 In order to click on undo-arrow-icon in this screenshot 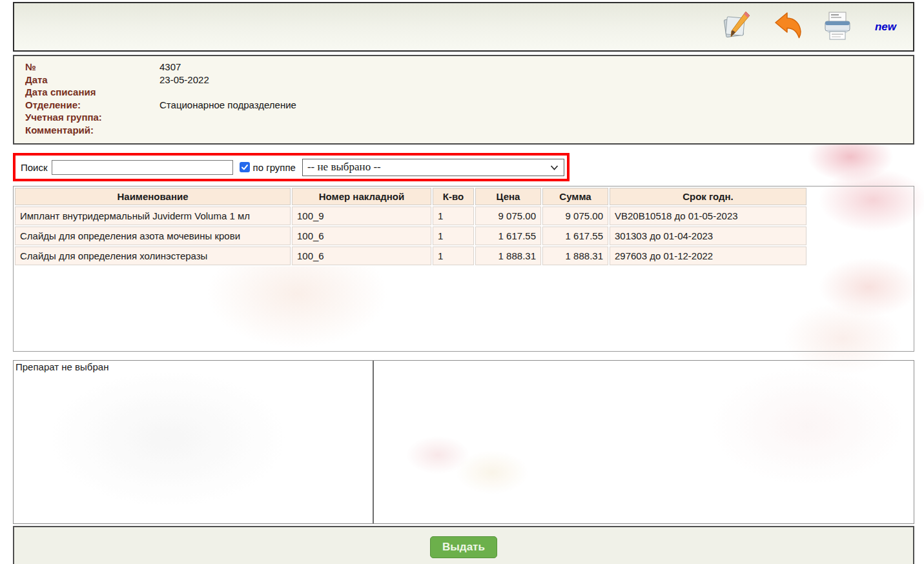, I will do `click(787, 27)`.